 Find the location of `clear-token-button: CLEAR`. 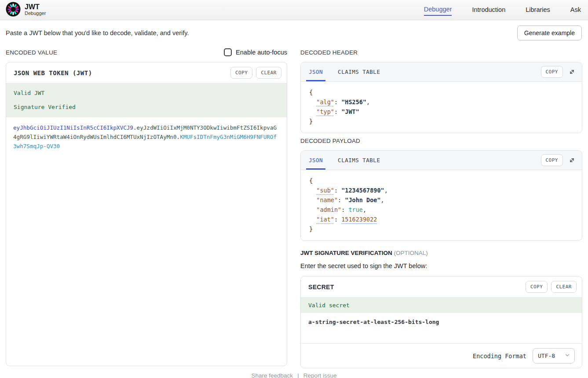

clear-token-button: CLEAR is located at coordinates (269, 73).